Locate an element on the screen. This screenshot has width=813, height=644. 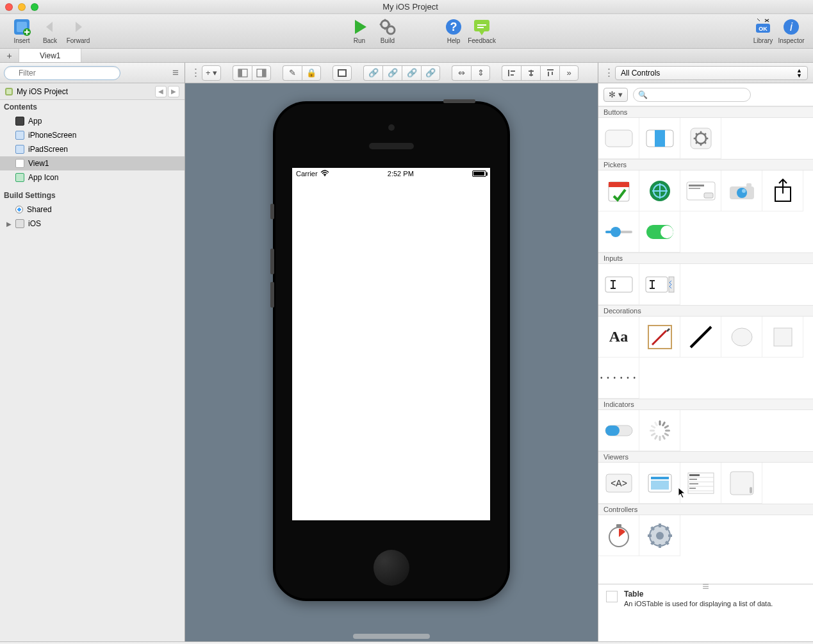
project-header: My iOS Project ◀ ▶ is located at coordinates (92, 92).